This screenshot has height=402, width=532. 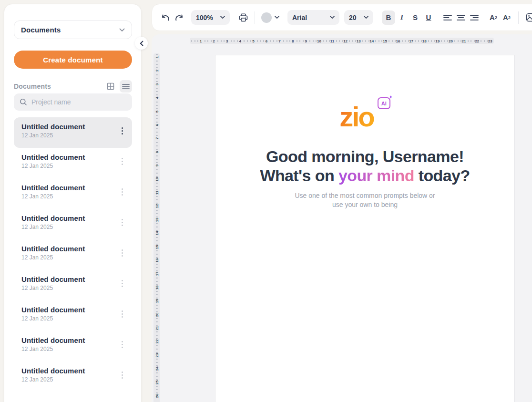 I want to click on greeting-subtitle: Use one of the most common prompts below…, so click(x=365, y=200).